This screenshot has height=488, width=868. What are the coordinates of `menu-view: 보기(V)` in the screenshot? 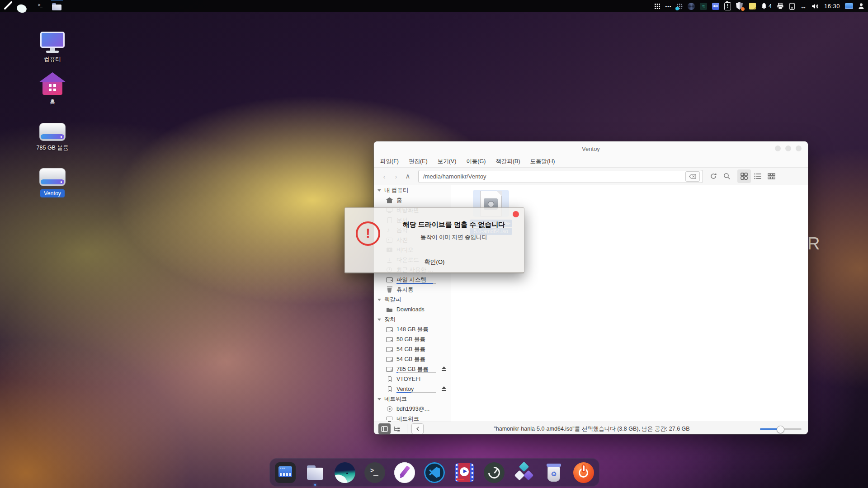 It's located at (447, 162).